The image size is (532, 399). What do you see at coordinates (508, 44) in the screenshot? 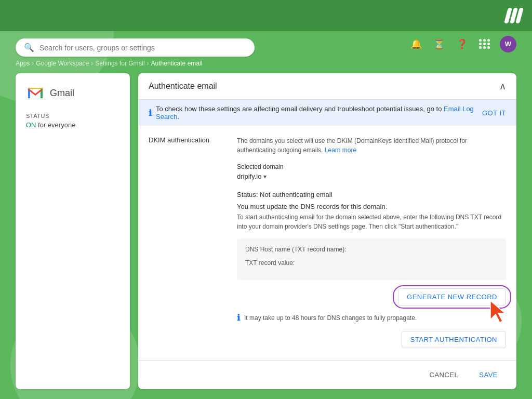
I see `user-avatar: W` at bounding box center [508, 44].